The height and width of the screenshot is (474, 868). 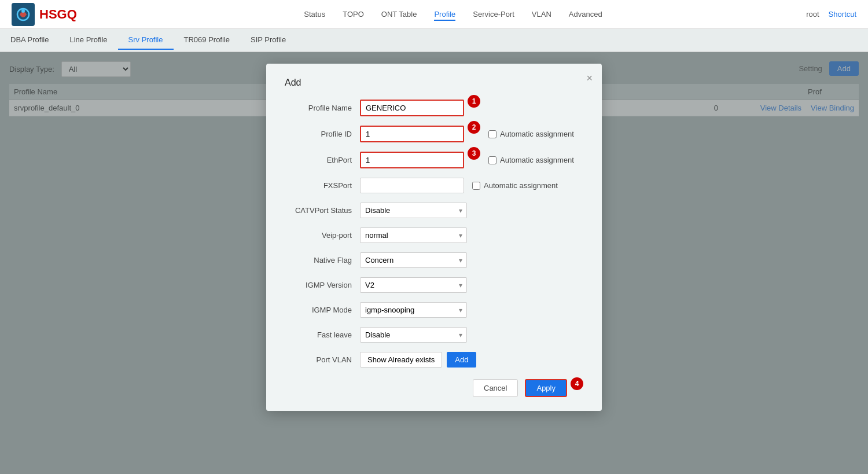 What do you see at coordinates (23, 14) in the screenshot?
I see `logo-icon` at bounding box center [23, 14].